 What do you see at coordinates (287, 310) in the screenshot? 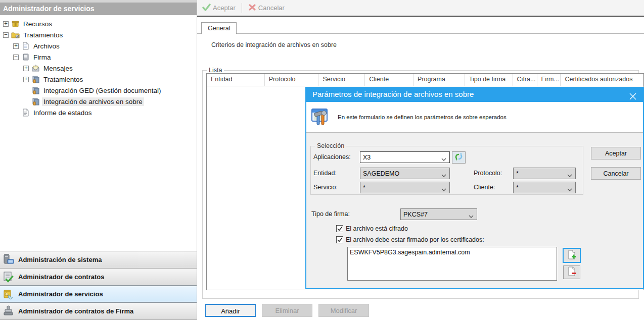
I see `delete-button: Eliminar` at bounding box center [287, 310].